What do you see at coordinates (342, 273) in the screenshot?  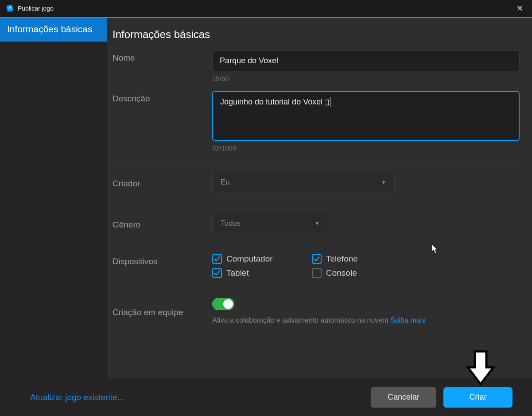 I see `device-label: Console` at bounding box center [342, 273].